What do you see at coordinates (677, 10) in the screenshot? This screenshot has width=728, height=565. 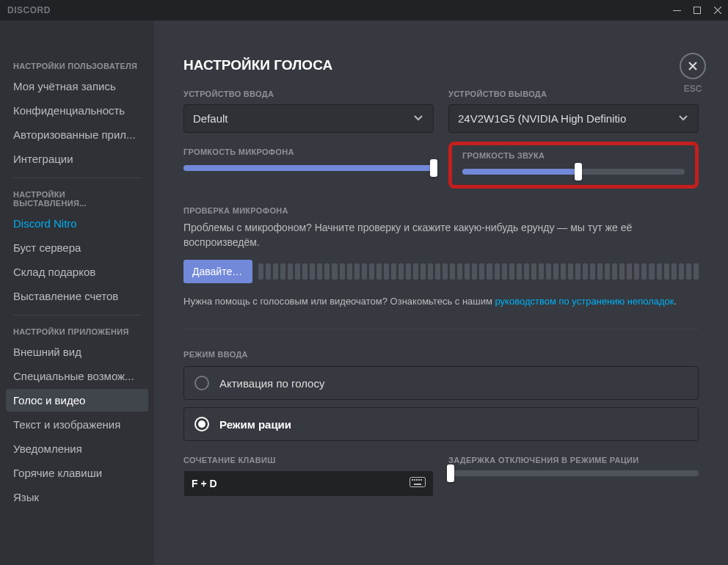 I see `minimize-button` at bounding box center [677, 10].